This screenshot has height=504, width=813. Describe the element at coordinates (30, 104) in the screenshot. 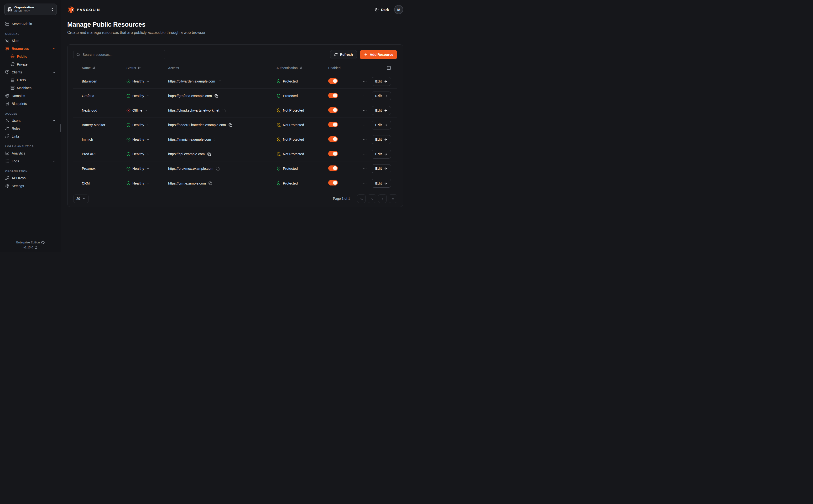

I see `sidebar-item-blueprints: Blueprints` at that location.